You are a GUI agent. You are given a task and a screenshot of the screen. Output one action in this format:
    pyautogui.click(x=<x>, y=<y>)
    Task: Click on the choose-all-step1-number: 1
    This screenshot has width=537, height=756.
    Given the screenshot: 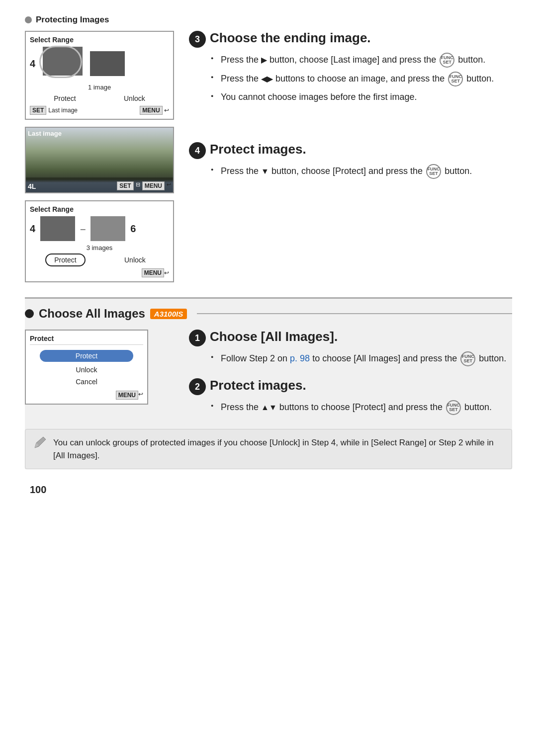 What is the action you would take?
    pyautogui.click(x=197, y=338)
    